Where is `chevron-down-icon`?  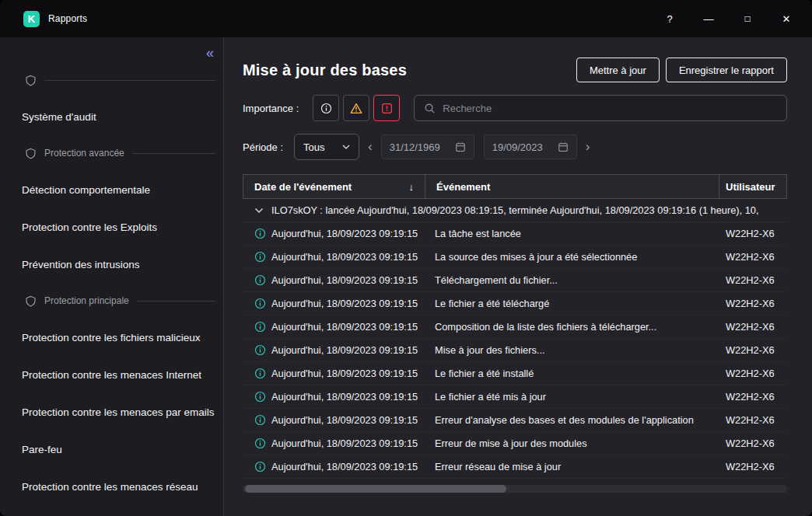 chevron-down-icon is located at coordinates (259, 211).